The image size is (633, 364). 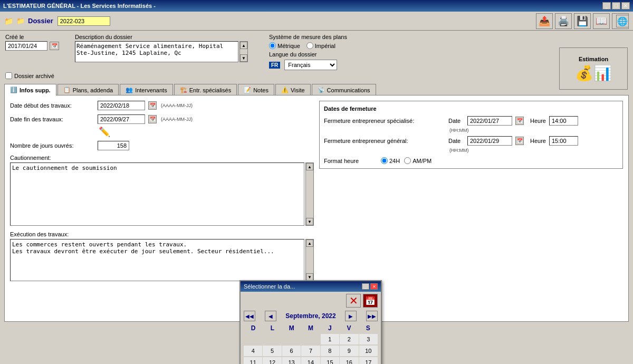 What do you see at coordinates (471, 121) in the screenshot?
I see `fermeture-spec-row: Fermeture entrepreneur spécialisé: Date …` at bounding box center [471, 121].